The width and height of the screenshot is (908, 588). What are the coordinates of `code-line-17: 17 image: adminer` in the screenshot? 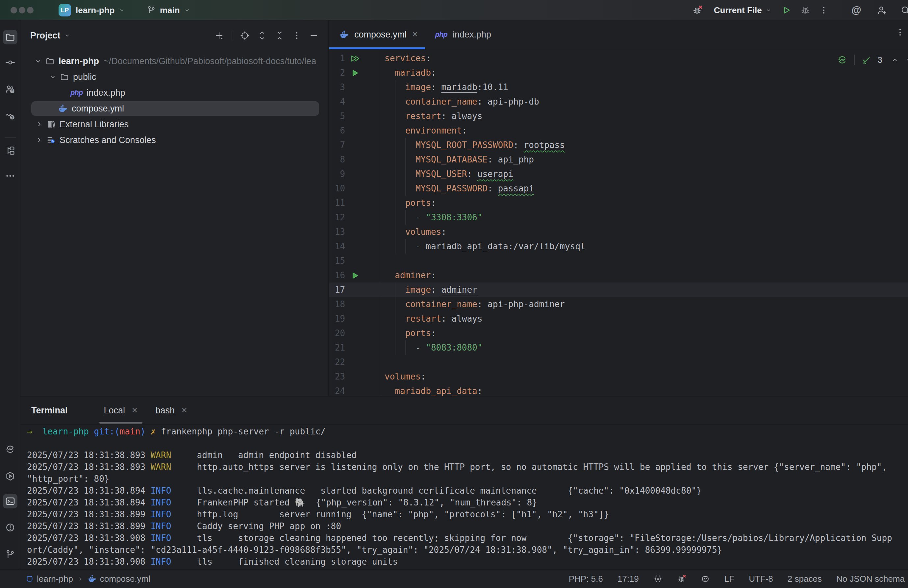 It's located at (619, 290).